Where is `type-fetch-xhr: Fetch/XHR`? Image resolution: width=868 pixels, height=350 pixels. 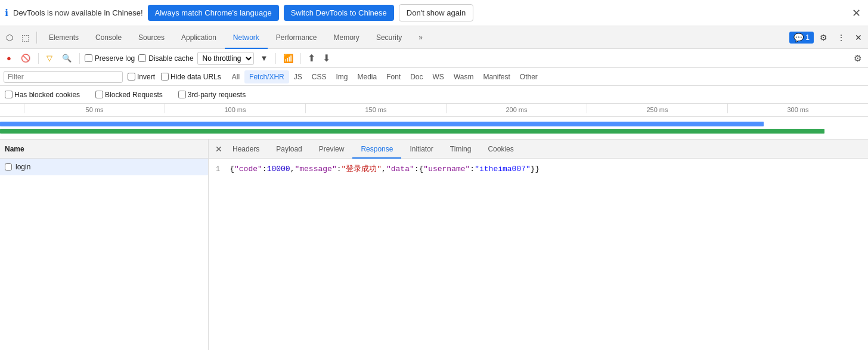 type-fetch-xhr: Fetch/XHR is located at coordinates (267, 77).